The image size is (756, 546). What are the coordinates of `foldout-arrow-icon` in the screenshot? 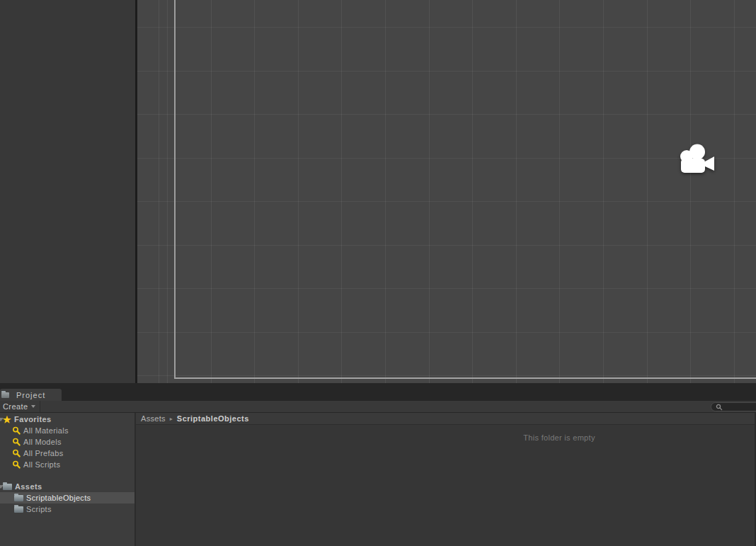 It's located at (1, 419).